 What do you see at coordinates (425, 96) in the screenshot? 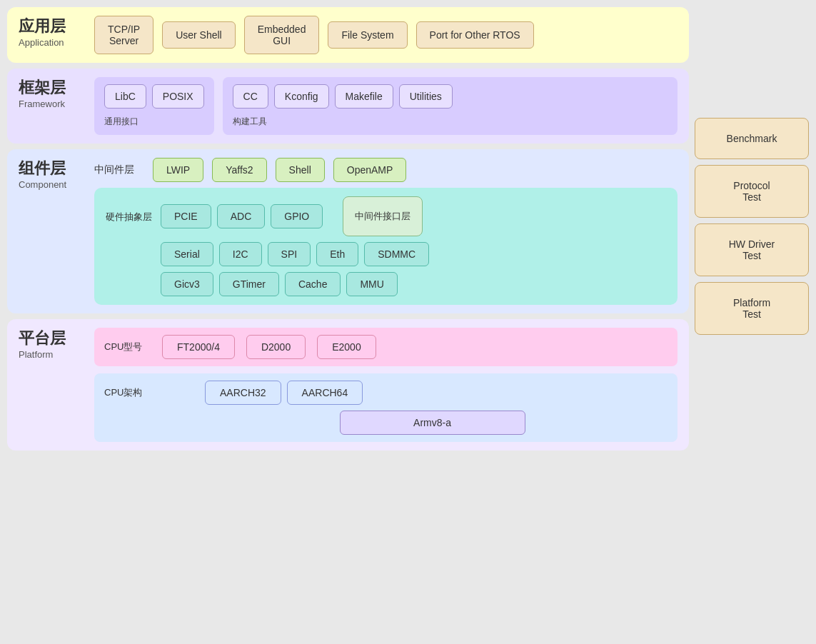
I see `box-utilities: Utilities` at bounding box center [425, 96].